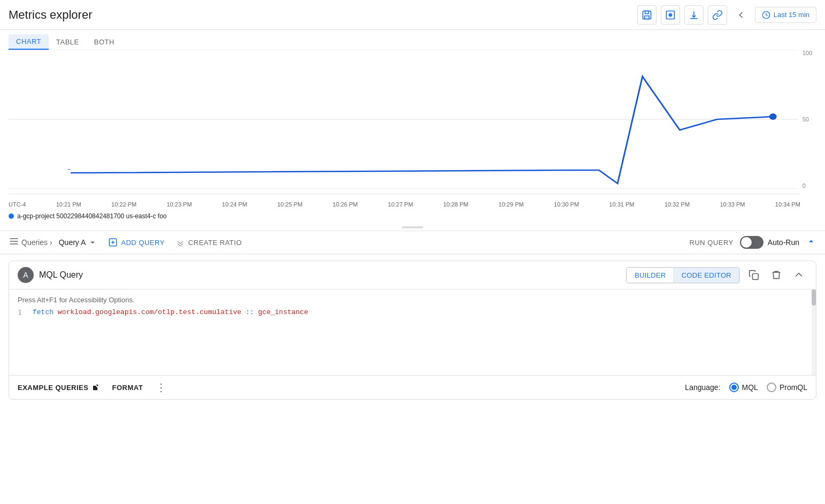 The width and height of the screenshot is (825, 504). Describe the element at coordinates (209, 242) in the screenshot. I see `create-ratio-button: CREATE RATIO` at that location.